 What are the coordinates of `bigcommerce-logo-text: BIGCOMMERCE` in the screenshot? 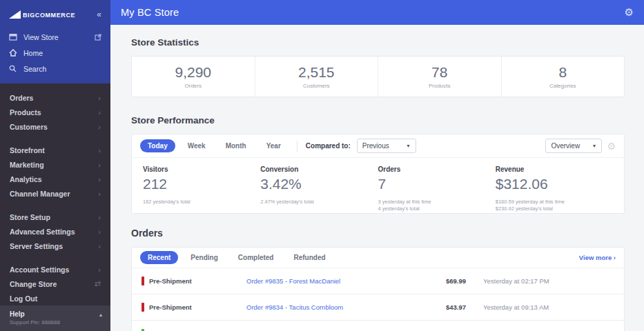 It's located at (49, 15).